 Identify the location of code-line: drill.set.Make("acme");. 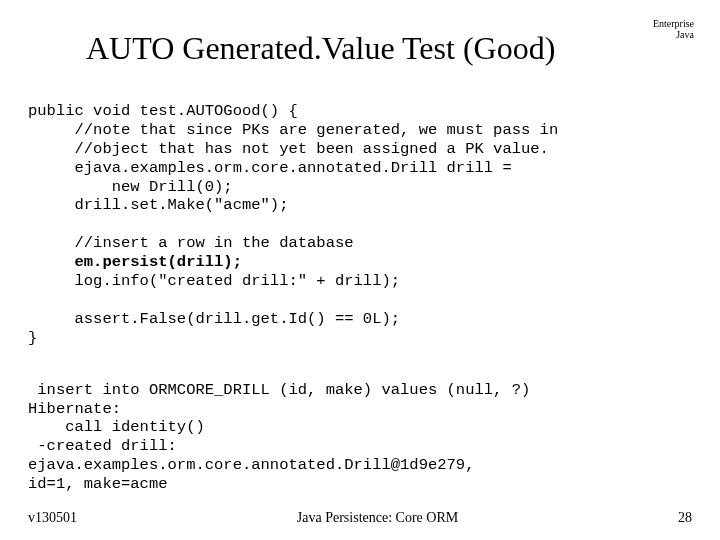
(158, 205).